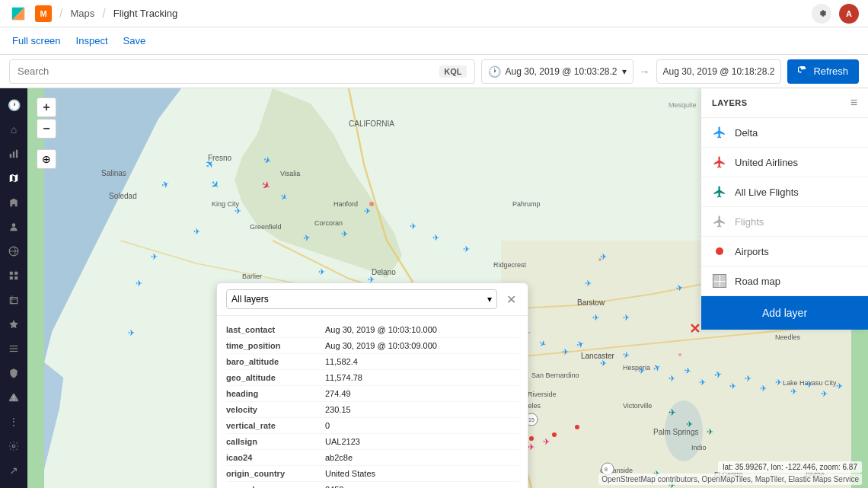 The width and height of the screenshot is (868, 488). I want to click on layers-title: LAYERS, so click(729, 103).